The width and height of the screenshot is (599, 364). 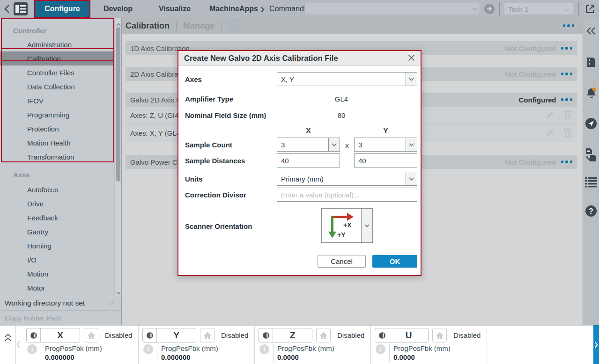 What do you see at coordinates (21, 9) in the screenshot?
I see `sidebar-toggle-icon` at bounding box center [21, 9].